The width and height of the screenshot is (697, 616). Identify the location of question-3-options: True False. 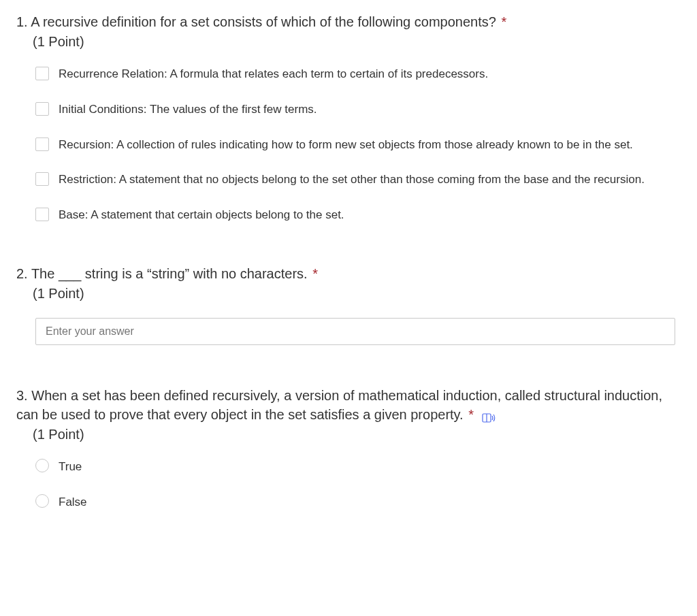
(348, 485).